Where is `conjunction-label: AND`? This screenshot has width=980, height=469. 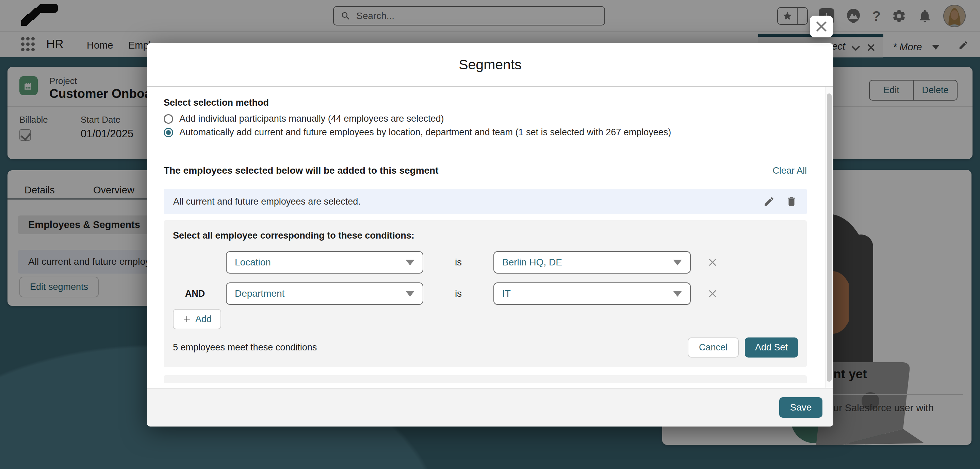
conjunction-label: AND is located at coordinates (195, 294).